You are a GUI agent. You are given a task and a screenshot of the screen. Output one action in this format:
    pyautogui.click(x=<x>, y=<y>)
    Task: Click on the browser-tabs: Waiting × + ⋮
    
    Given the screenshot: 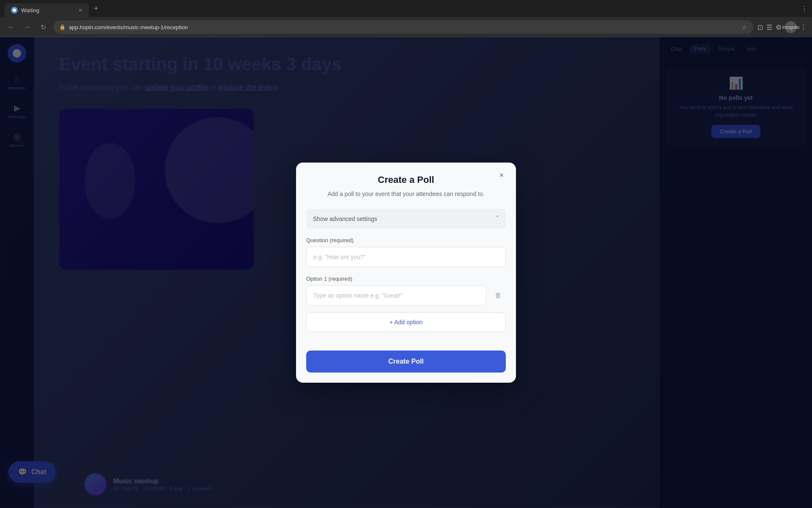 What is the action you would take?
    pyautogui.click(x=406, y=8)
    